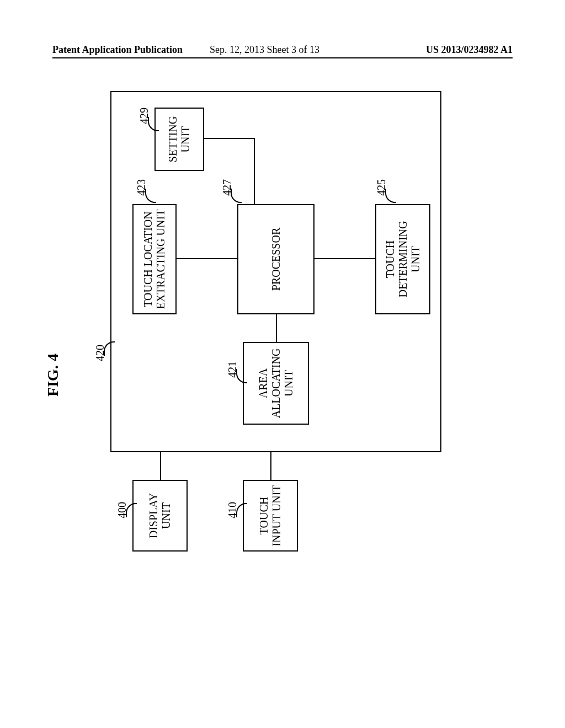  What do you see at coordinates (276, 259) in the screenshot?
I see `processor-box: PROCESSOR` at bounding box center [276, 259].